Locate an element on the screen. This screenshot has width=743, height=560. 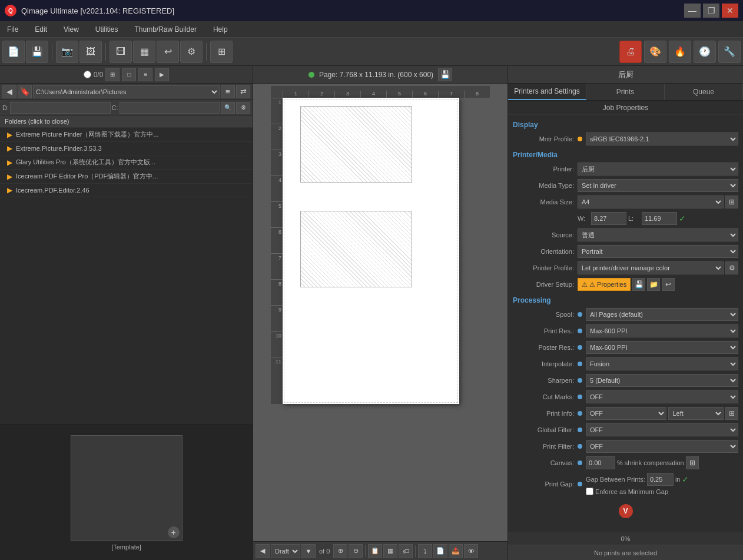
folder-item-1: ▶ Extreme.Picture.Finder.3.53.3 is located at coordinates (126, 148).